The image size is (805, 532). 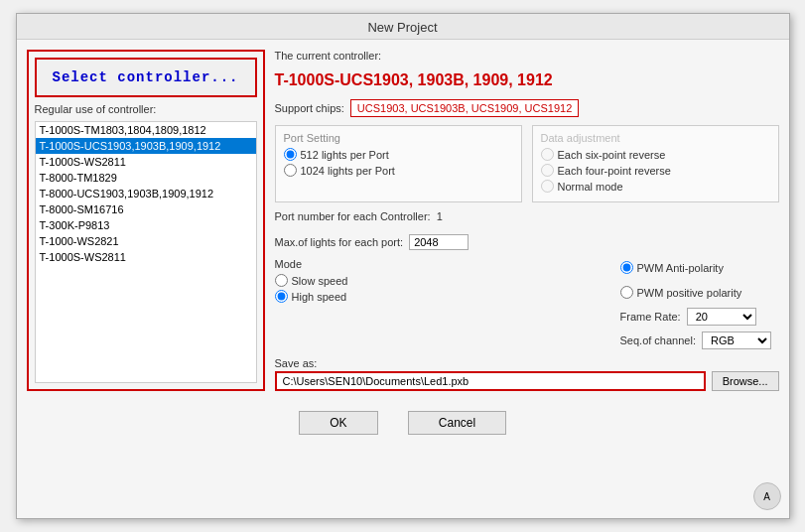 I want to click on frame-rate-row: Frame Rate: 20, so click(x=700, y=317).